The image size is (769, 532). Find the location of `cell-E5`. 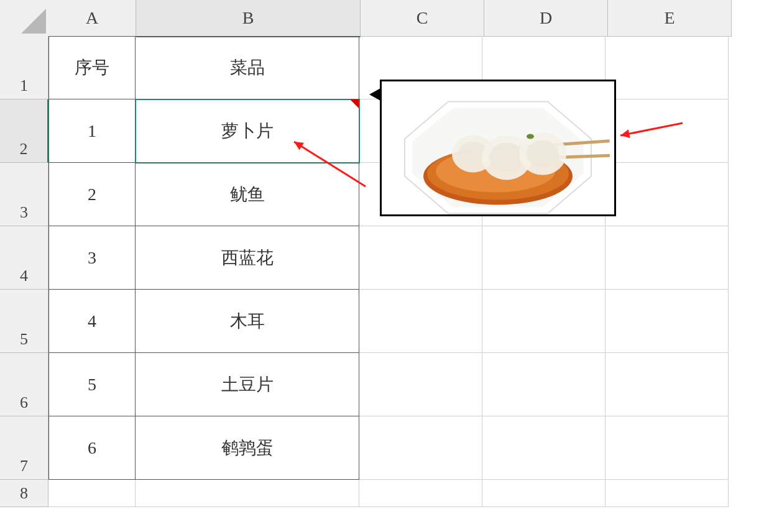

cell-E5 is located at coordinates (667, 321).